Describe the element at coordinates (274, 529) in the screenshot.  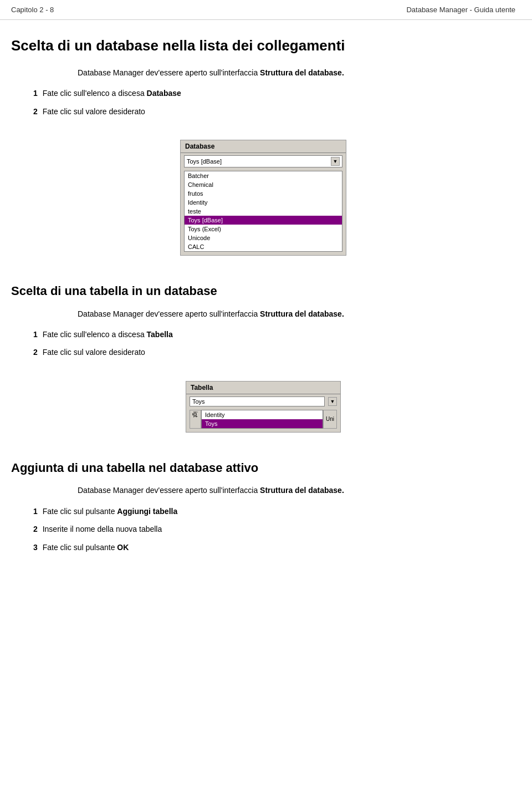
I see `section3-steps: 1 Fate clic sul pulsante Aggiungi tabell…` at that location.